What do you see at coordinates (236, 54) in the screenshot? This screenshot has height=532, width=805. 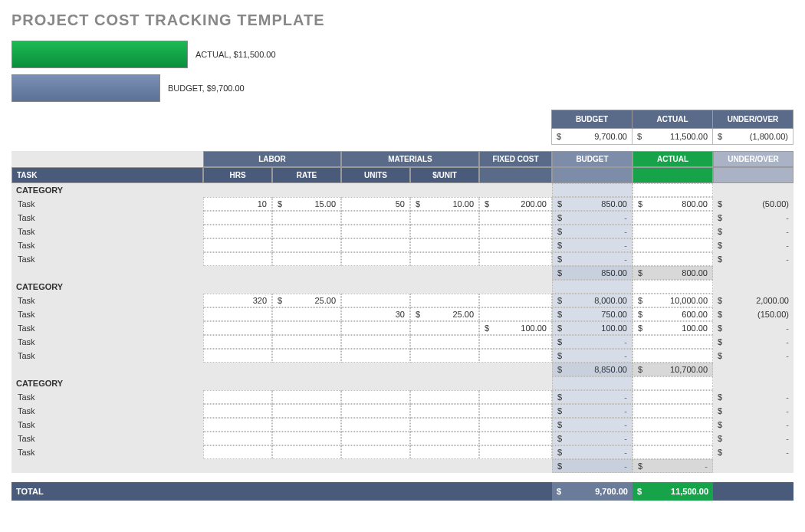 I see `bar-actual-label: ACTUAL, $11,500.00` at bounding box center [236, 54].